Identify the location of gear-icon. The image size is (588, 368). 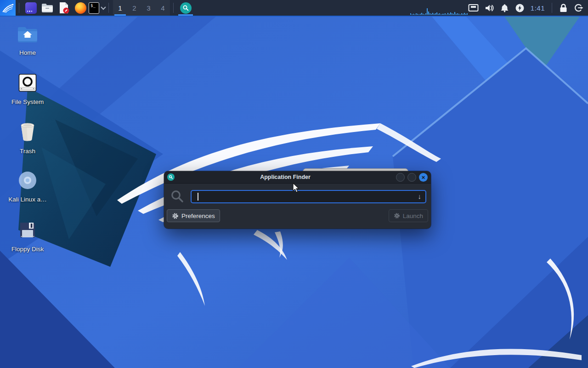
(175, 216).